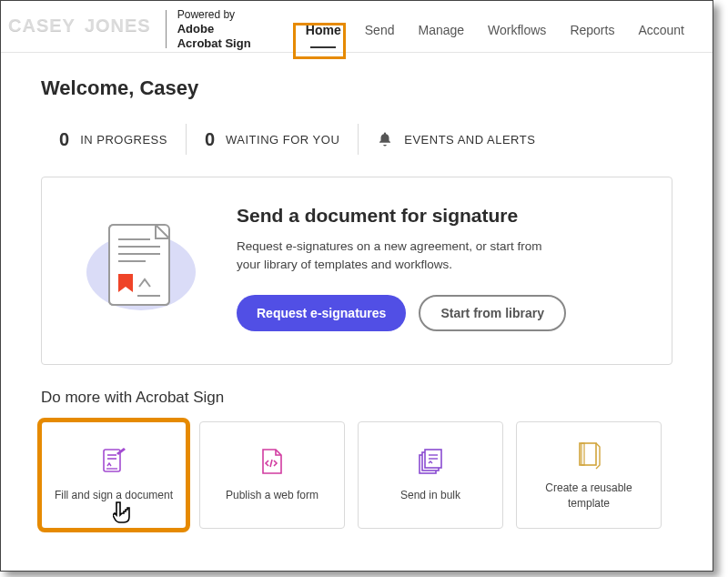  Describe the element at coordinates (430, 475) in the screenshot. I see `tile-send-bulk: Send in bulk` at that location.